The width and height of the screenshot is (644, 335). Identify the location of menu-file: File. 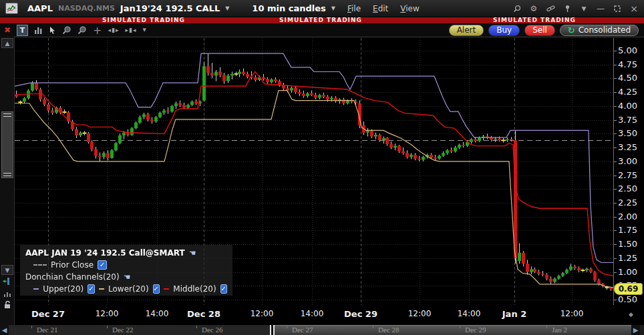
(354, 9).